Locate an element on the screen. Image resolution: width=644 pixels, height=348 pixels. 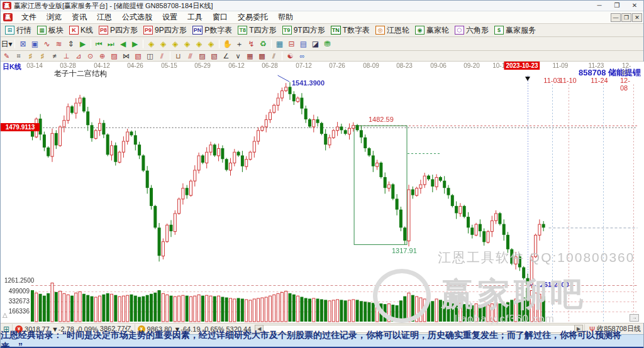
menu-item-6: 工具 is located at coordinates (195, 18).